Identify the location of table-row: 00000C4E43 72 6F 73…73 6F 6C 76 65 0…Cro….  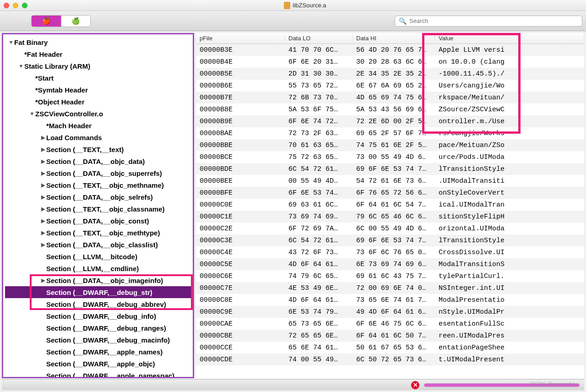
(390, 252).